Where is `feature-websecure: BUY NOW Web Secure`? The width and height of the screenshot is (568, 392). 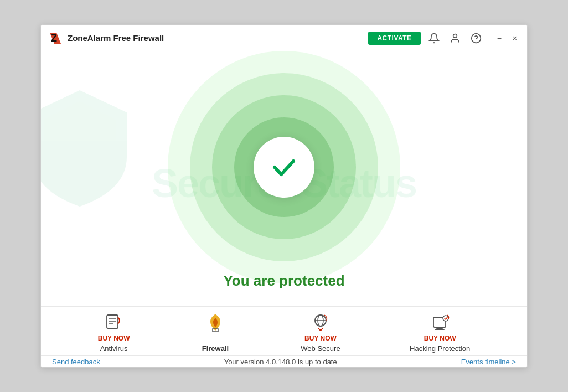 feature-websecure: BUY NOW Web Secure is located at coordinates (320, 332).